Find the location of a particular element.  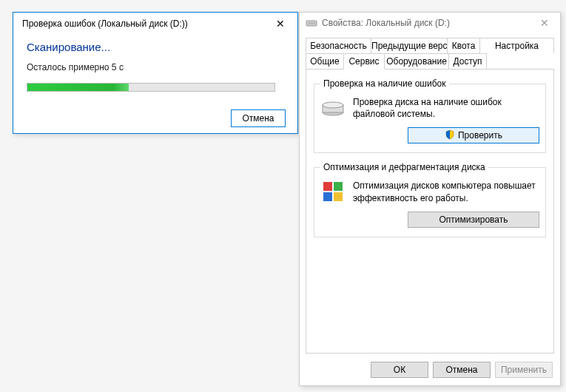

tab-general: Общие is located at coordinates (325, 61).